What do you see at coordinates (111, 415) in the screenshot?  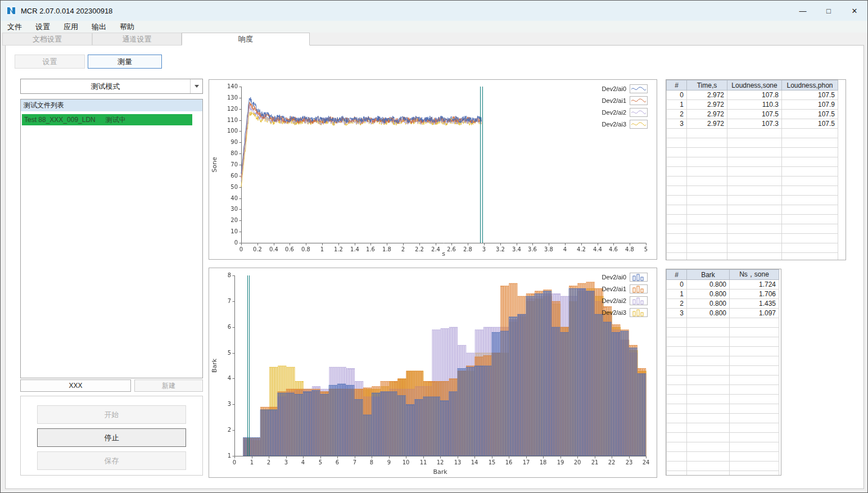 I see `start-button: 开始` at bounding box center [111, 415].